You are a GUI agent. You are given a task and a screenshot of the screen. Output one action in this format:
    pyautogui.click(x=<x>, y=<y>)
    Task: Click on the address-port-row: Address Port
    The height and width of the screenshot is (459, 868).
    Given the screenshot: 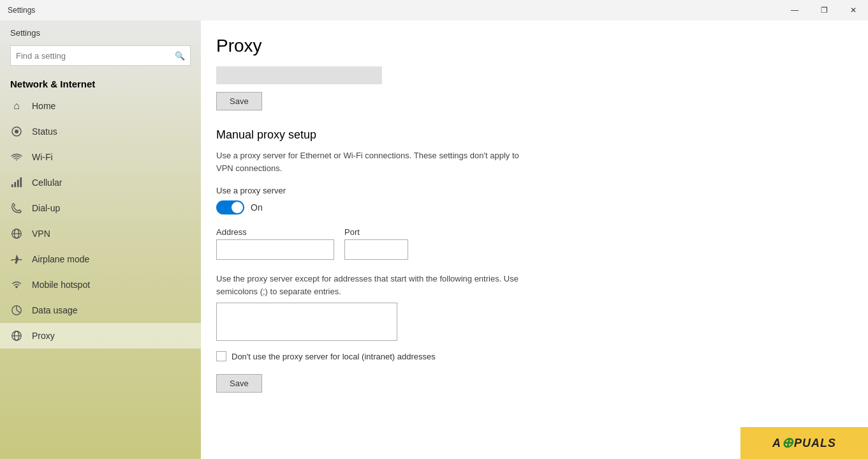 What is the action you would take?
    pyautogui.click(x=527, y=244)
    